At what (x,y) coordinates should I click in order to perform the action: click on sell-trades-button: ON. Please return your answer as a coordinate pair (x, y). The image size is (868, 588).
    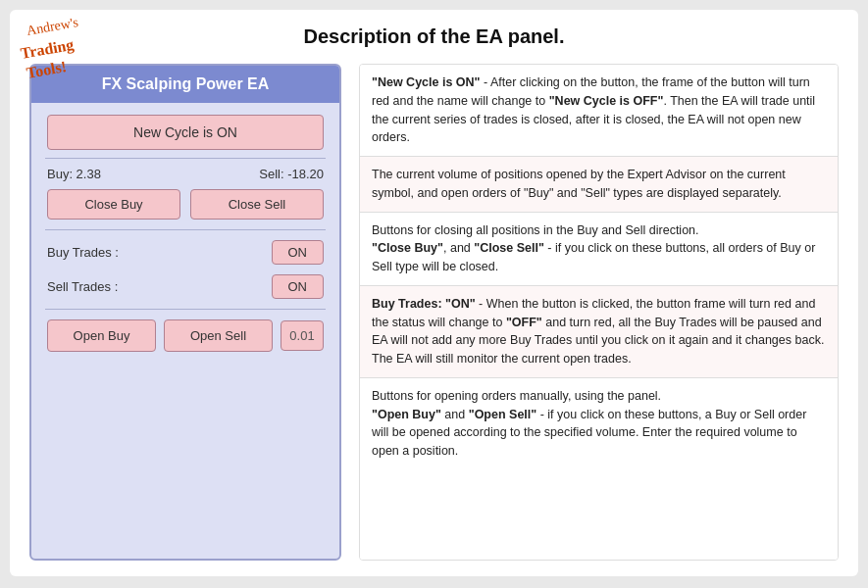
    Looking at the image, I should click on (298, 286).